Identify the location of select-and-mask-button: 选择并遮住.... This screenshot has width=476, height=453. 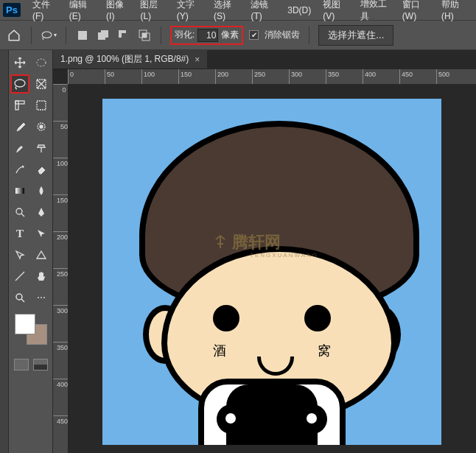
(356, 35).